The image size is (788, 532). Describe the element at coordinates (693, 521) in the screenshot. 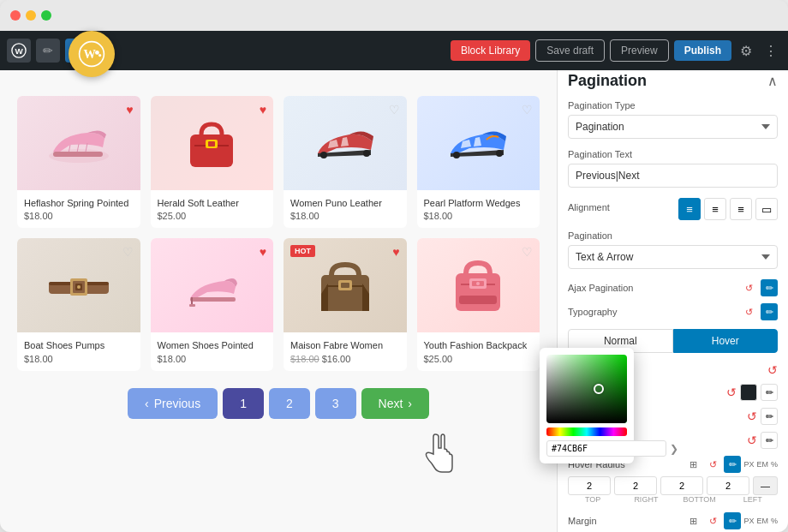

I see `margin-link-icon: ⊞` at that location.